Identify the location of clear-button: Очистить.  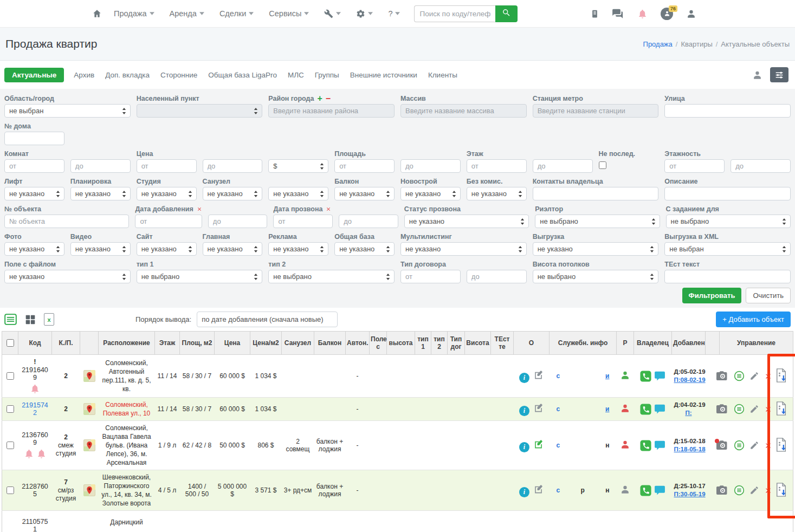
(768, 296).